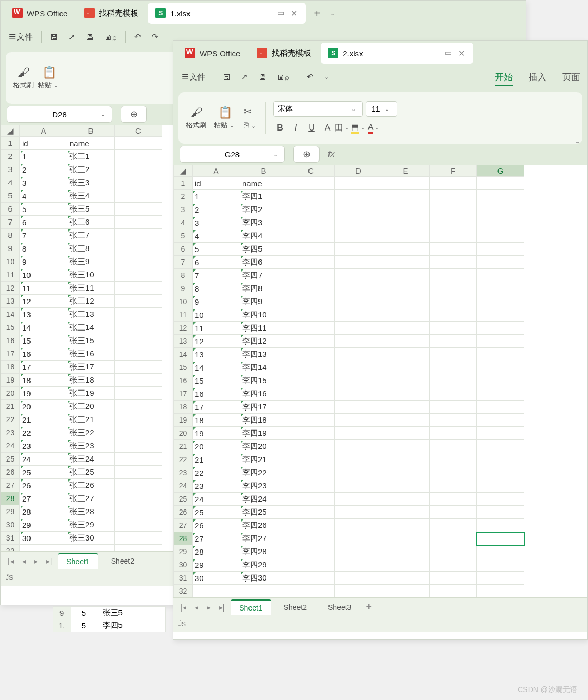 This screenshot has height=700, width=588. Describe the element at coordinates (44, 406) in the screenshot. I see `cell: 20` at that location.